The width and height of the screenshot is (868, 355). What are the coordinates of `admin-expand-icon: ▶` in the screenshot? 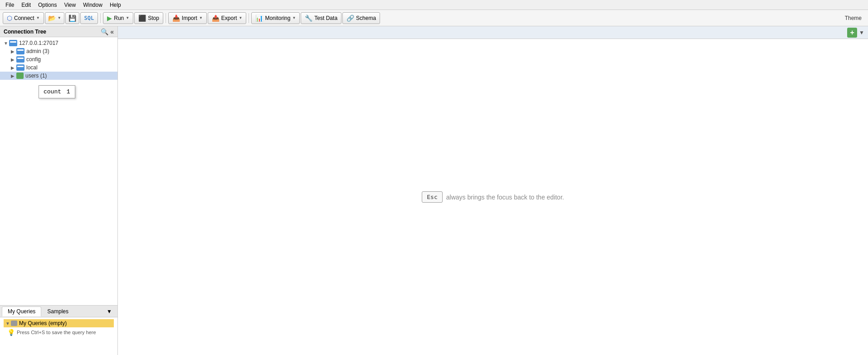 It's located at (14, 52).